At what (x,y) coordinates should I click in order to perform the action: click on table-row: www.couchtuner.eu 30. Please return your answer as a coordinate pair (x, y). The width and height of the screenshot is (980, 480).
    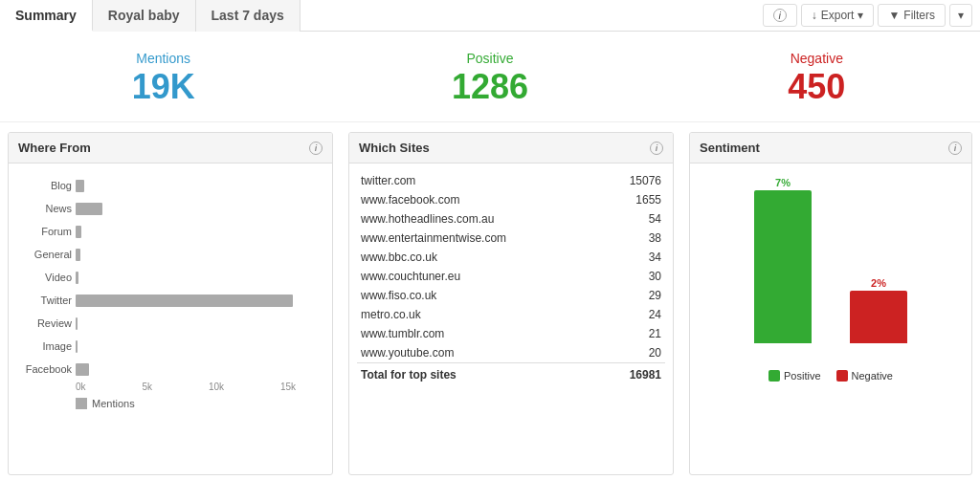
    Looking at the image, I should click on (511, 276).